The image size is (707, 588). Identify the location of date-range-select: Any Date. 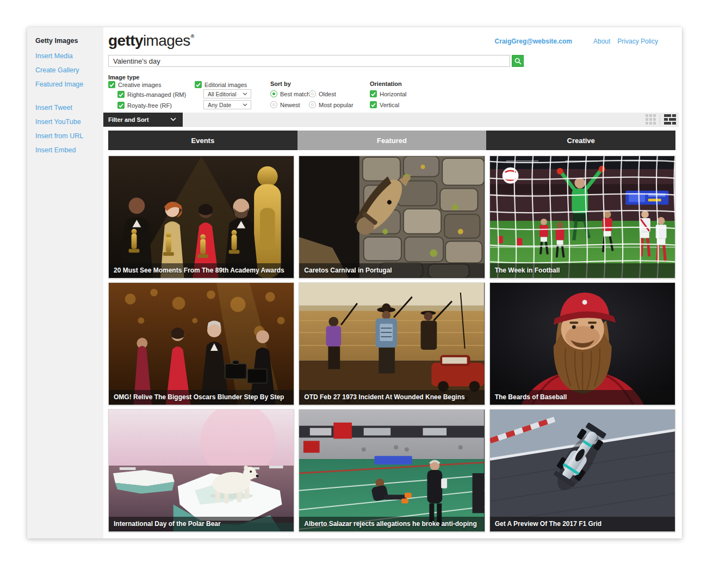
(227, 104).